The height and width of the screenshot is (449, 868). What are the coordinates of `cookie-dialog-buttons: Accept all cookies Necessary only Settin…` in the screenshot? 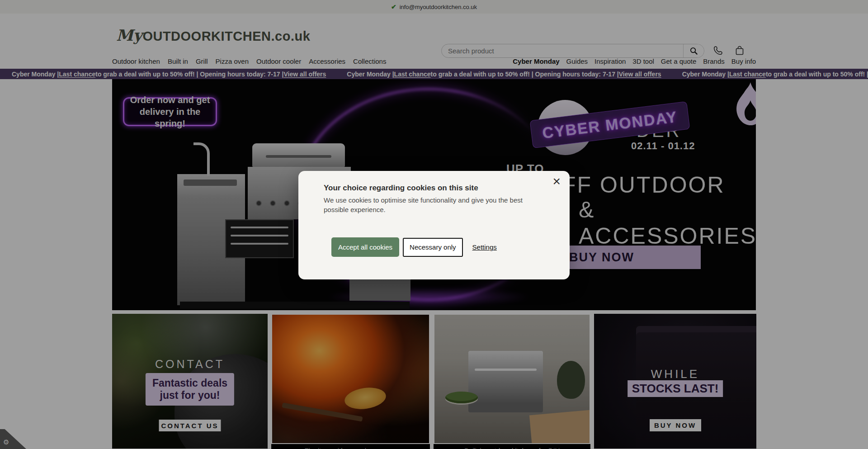 It's located at (414, 247).